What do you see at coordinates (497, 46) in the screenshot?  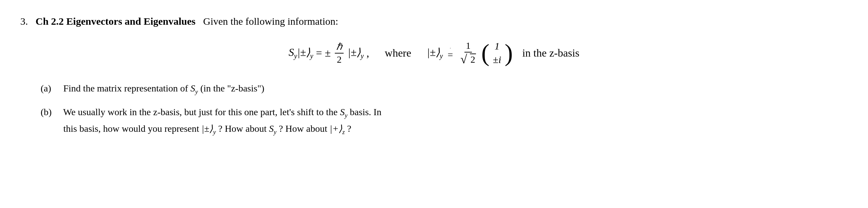 I see `matrix-entry-top: 1` at bounding box center [497, 46].